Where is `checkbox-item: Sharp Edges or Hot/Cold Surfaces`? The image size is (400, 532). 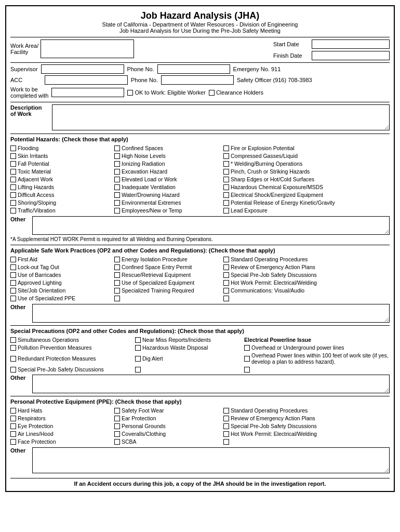
checkbox-item: Sharp Edges or Hot/Cold Surfaces is located at coordinates (306, 179).